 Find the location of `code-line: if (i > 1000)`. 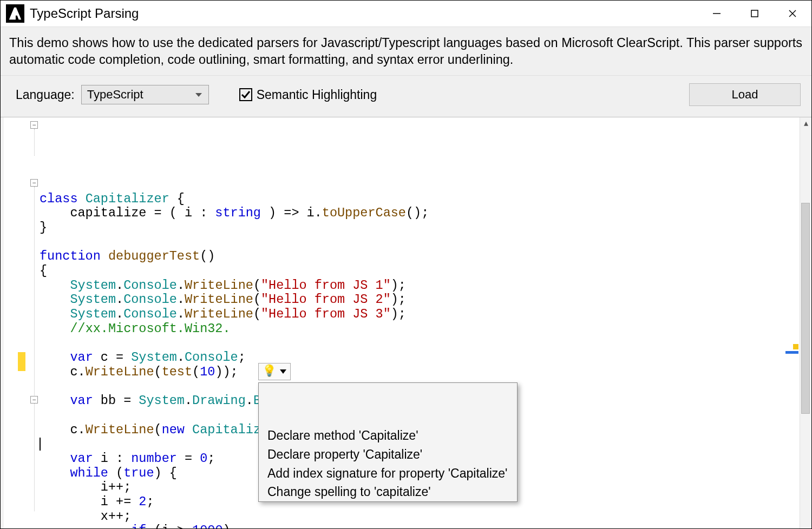

code-line: if (i > 1000) is located at coordinates (420, 526).